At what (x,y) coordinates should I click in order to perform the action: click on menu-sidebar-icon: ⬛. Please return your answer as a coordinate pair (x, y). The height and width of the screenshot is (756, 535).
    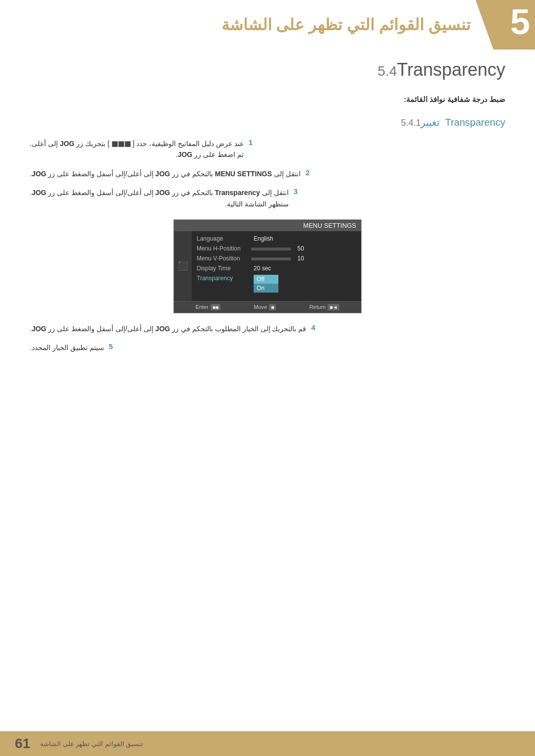
    Looking at the image, I should click on (183, 266).